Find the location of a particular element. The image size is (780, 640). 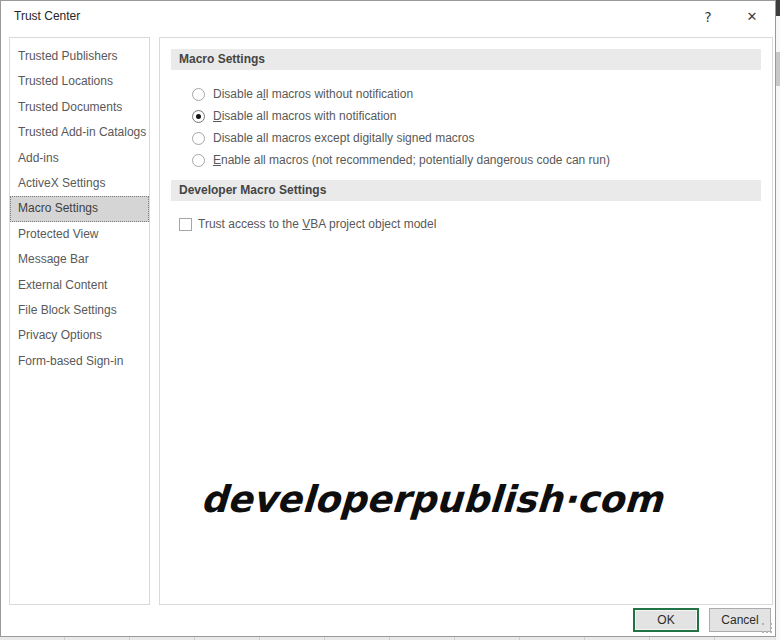

sidebar-item-message-bar: Message Bar is located at coordinates (80, 260).